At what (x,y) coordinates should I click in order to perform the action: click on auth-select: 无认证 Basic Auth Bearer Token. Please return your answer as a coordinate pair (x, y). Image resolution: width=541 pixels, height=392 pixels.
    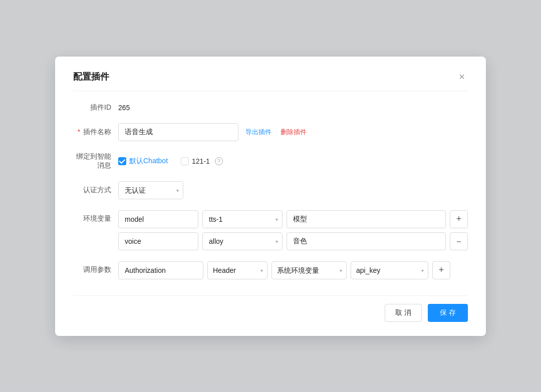
    Looking at the image, I should click on (151, 190).